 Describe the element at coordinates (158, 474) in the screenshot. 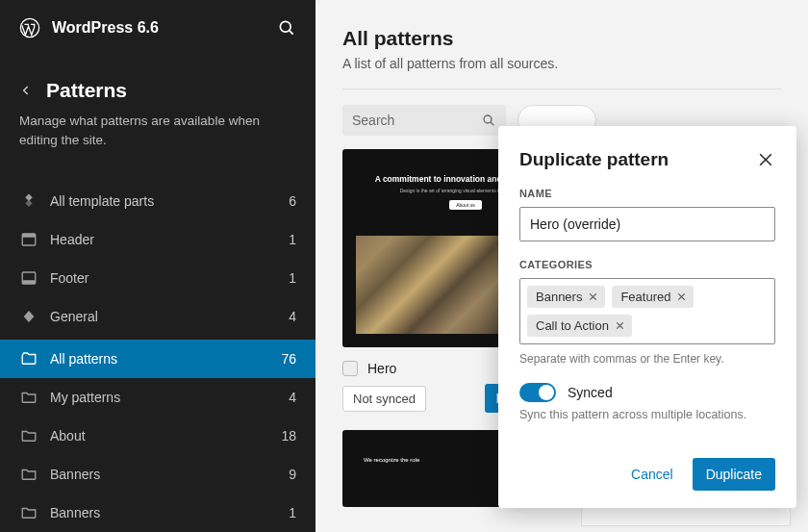

I see `sidebar-item-banners: Banners 9` at that location.